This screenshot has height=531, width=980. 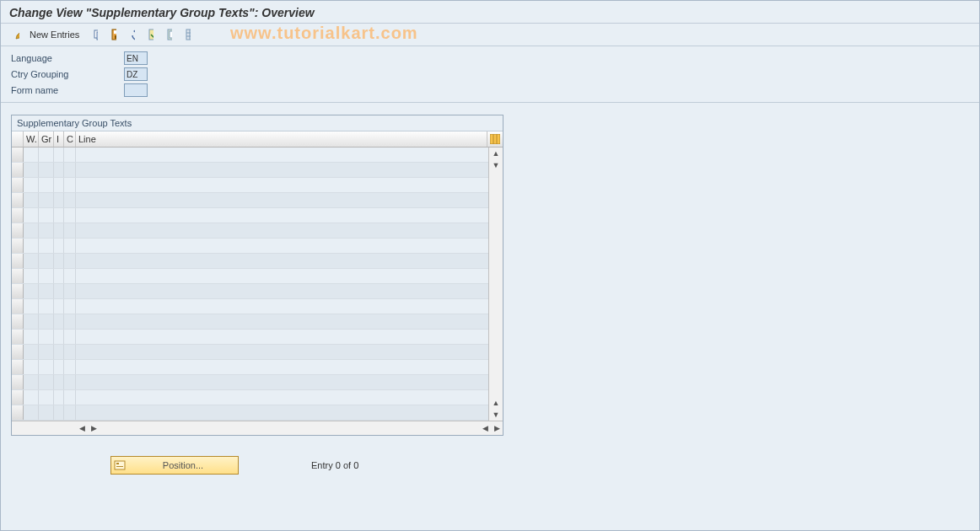 What do you see at coordinates (54, 35) in the screenshot?
I see `new-entries-button: New Entries` at bounding box center [54, 35].